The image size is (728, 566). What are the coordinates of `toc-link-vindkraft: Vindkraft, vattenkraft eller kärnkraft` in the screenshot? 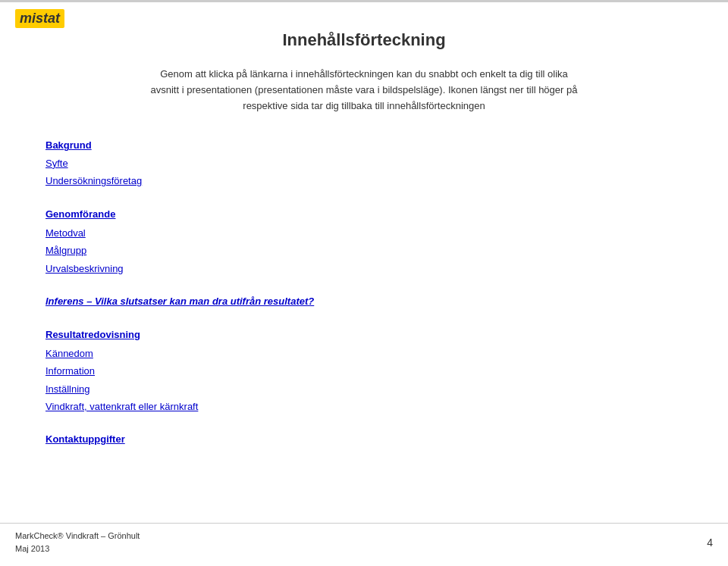 It's located at (364, 406).